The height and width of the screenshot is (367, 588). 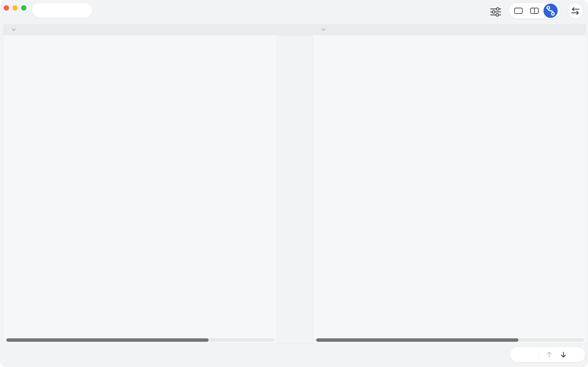 What do you see at coordinates (519, 11) in the screenshot?
I see `single-pane-icon` at bounding box center [519, 11].